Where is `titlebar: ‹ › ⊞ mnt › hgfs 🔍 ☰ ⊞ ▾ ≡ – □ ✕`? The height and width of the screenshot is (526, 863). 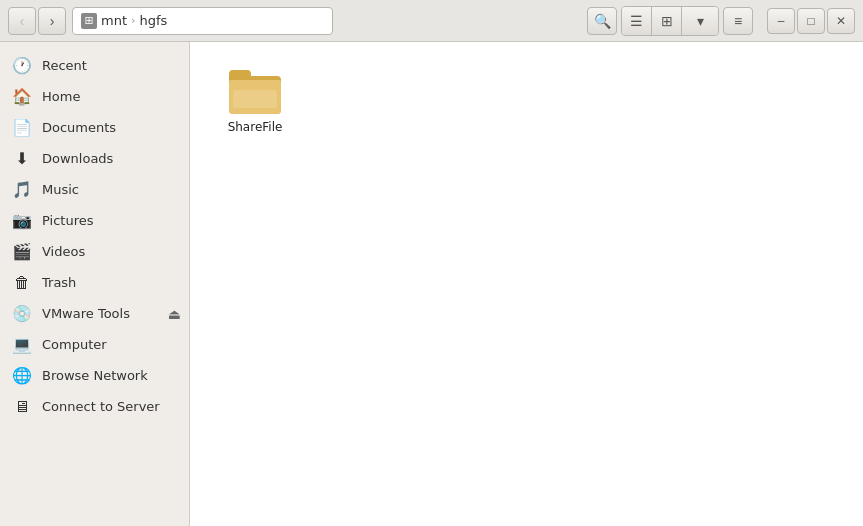
titlebar: ‹ › ⊞ mnt › hgfs 🔍 ☰ ⊞ ▾ ≡ – □ ✕ is located at coordinates (432, 21).